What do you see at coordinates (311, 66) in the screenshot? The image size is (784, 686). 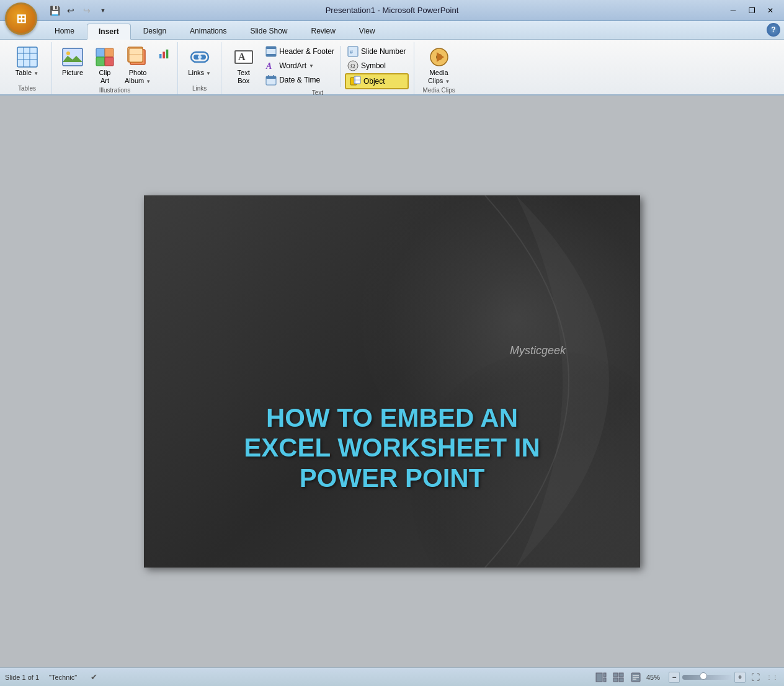 I see `wordart-dropdown: ▼` at bounding box center [311, 66].